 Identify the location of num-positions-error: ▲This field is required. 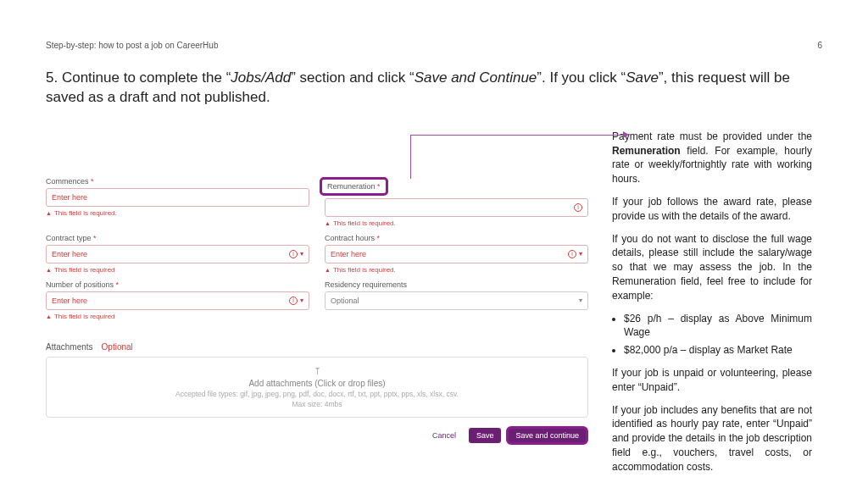
(178, 317).